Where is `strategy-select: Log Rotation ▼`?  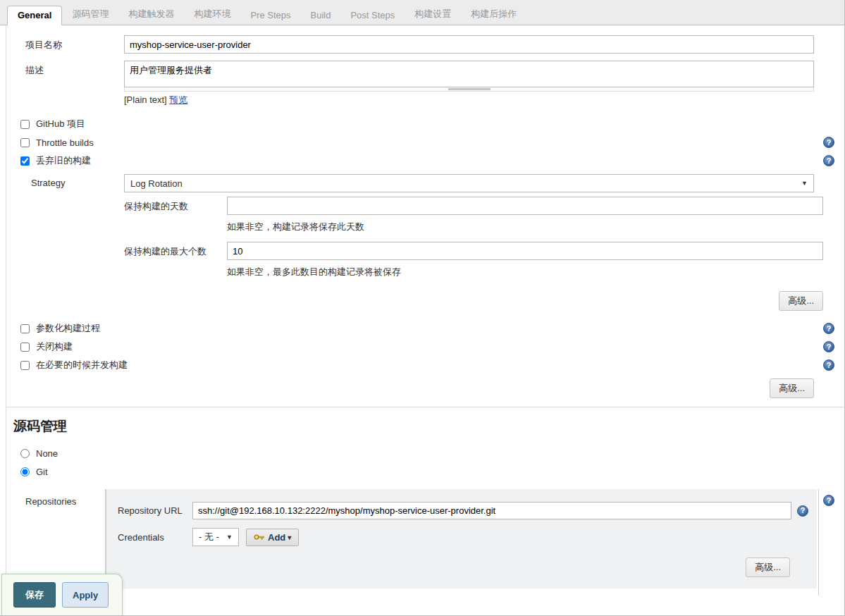 strategy-select: Log Rotation ▼ is located at coordinates (469, 183).